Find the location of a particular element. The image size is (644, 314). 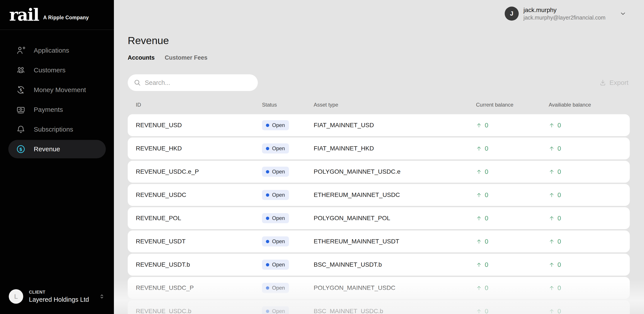

account-id: REVENUE_USDC_P is located at coordinates (199, 288).